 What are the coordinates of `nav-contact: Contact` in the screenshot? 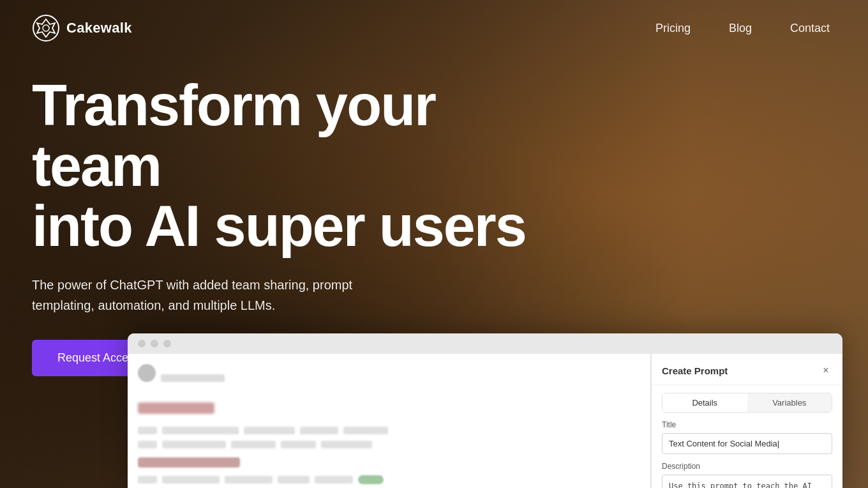 It's located at (810, 28).